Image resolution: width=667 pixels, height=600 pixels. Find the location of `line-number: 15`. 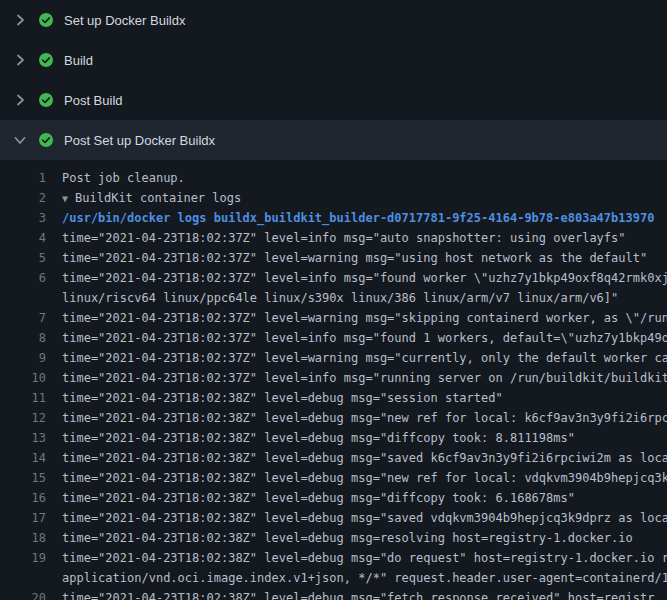

line-number: 15 is located at coordinates (23, 478).